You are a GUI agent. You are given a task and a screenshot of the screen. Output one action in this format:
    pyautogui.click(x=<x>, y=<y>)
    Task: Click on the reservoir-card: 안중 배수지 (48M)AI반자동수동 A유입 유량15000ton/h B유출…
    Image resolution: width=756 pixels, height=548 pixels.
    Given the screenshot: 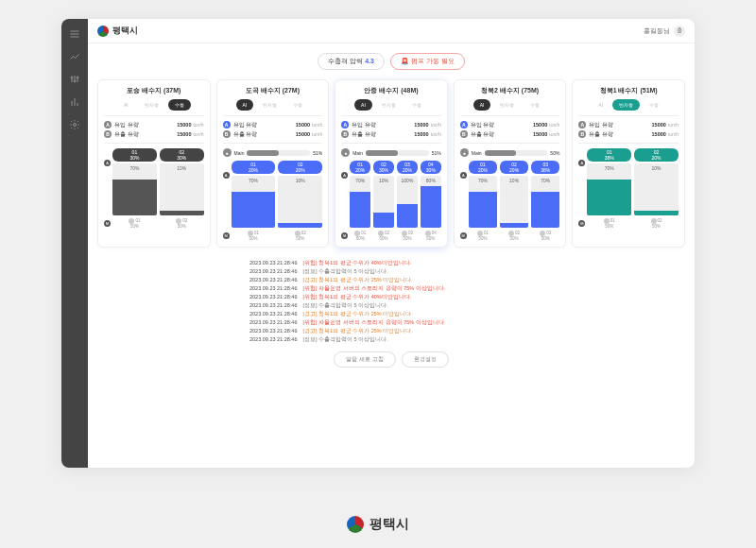 What is the action you would take?
    pyautogui.click(x=391, y=163)
    